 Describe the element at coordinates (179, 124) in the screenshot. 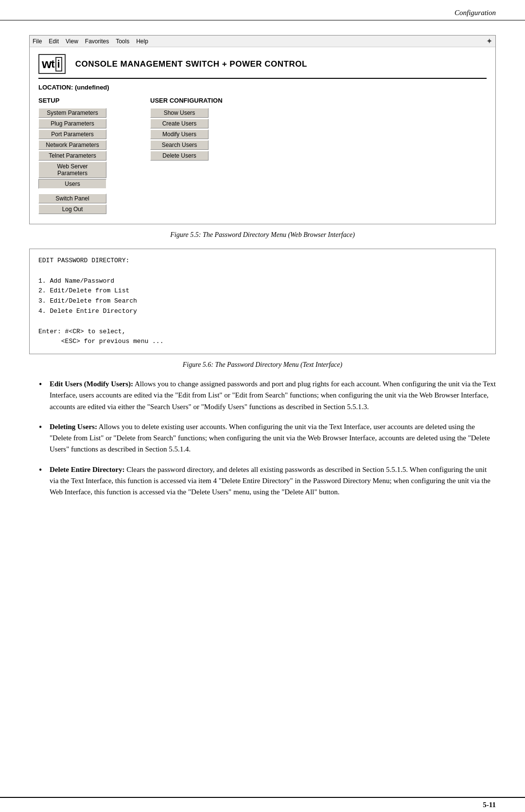

I see `btn-create-users: Create Users` at that location.